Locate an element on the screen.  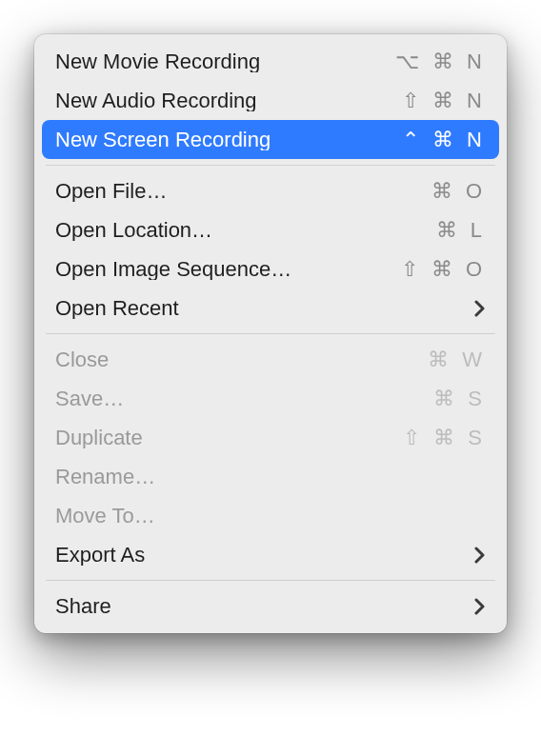
menu-item-rename: Rename… is located at coordinates (270, 476).